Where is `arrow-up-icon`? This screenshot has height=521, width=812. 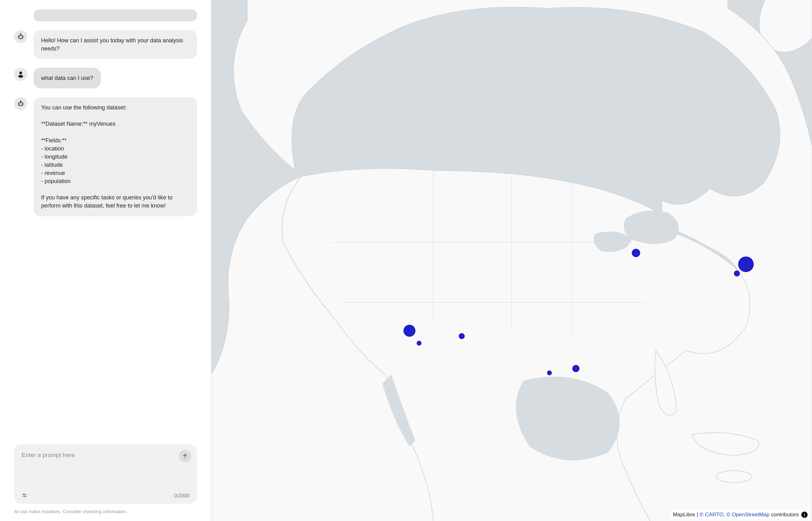
arrow-up-icon is located at coordinates (185, 456).